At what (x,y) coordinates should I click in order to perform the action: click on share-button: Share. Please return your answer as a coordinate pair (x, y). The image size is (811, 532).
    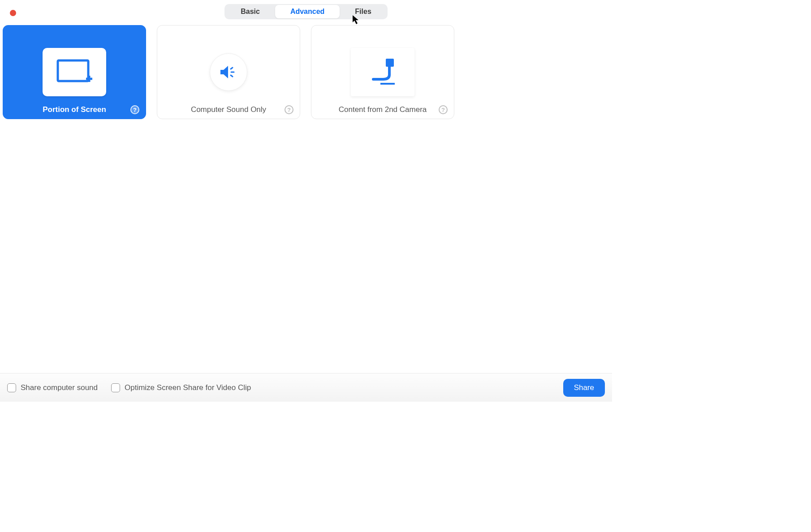
    Looking at the image, I should click on (584, 388).